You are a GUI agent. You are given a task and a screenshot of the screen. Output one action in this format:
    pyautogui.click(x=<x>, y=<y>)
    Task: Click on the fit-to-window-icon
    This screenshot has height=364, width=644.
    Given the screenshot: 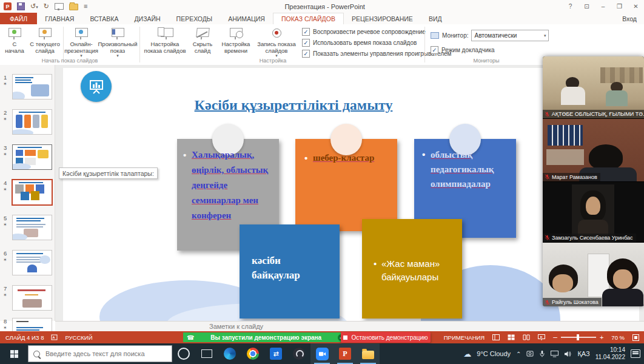 What is the action you would take?
    pyautogui.click(x=636, y=337)
    